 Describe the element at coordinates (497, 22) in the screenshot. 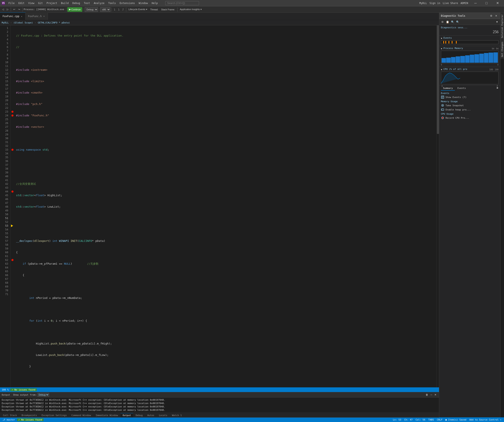

I see `diag-collapse-btn: ▼` at that location.